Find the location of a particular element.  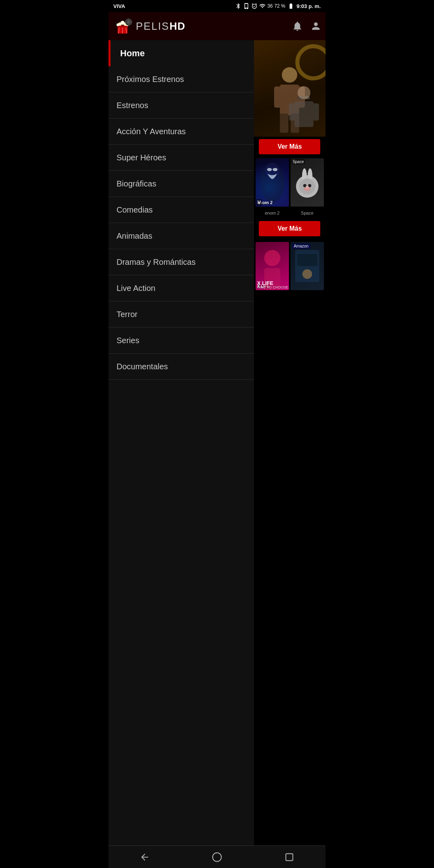

sidebar-item-terror: Terror is located at coordinates (181, 314).